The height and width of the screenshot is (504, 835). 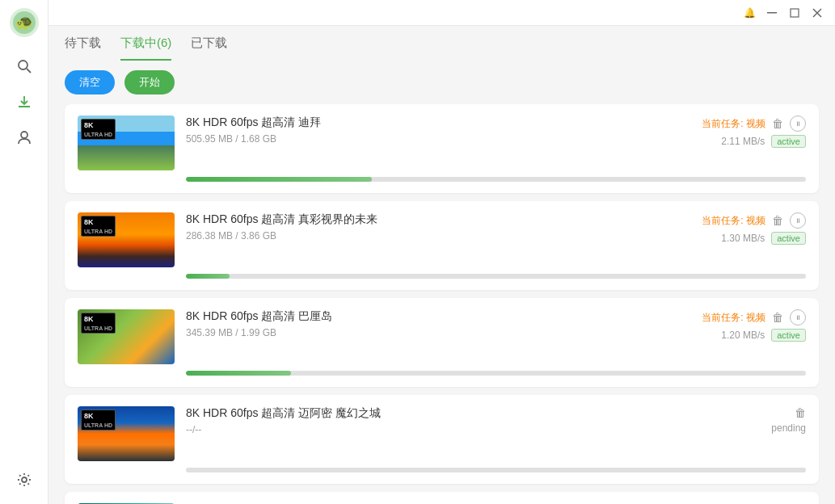 I want to click on tab-downloading: 下载中(6), so click(x=145, y=48).